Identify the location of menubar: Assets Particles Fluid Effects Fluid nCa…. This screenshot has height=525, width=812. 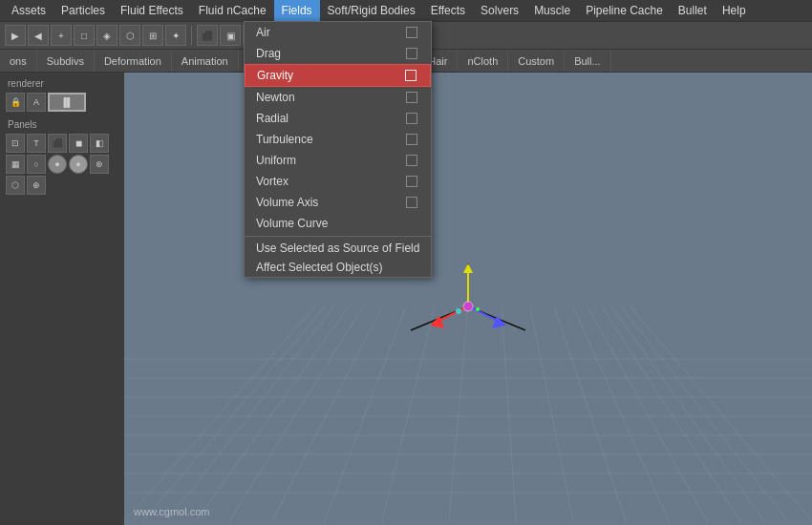
(406, 10).